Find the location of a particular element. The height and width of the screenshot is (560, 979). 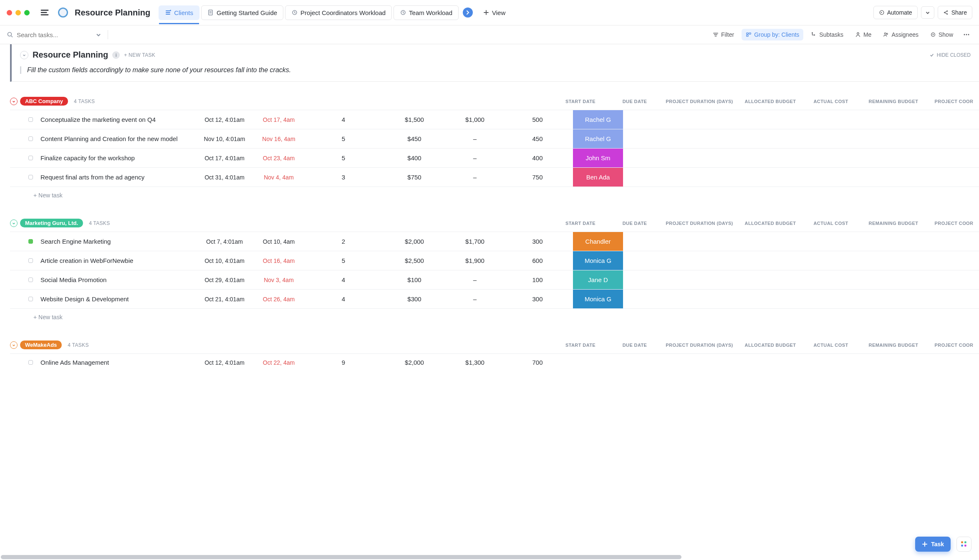

start-date-cell: Oct 10, 4:01am is located at coordinates (225, 261).